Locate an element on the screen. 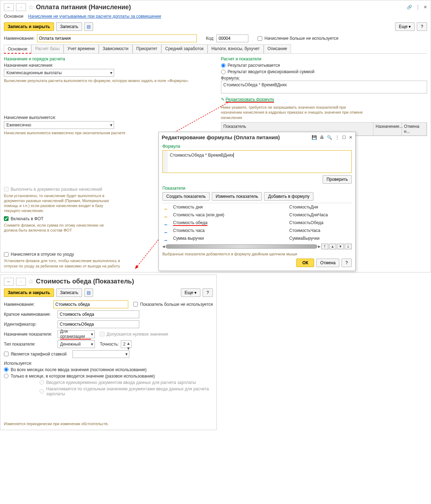 The height and width of the screenshot is (504, 431). hint-formula: Вычисление результата расчета выполняетс… is located at coordinates (107, 81).